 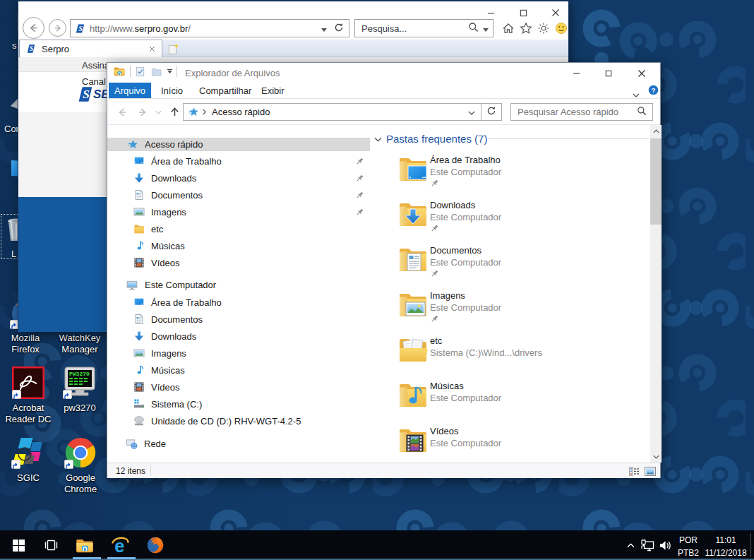 What do you see at coordinates (726, 547) in the screenshot?
I see `tray-clock: 11:01 11/12/2018` at bounding box center [726, 547].